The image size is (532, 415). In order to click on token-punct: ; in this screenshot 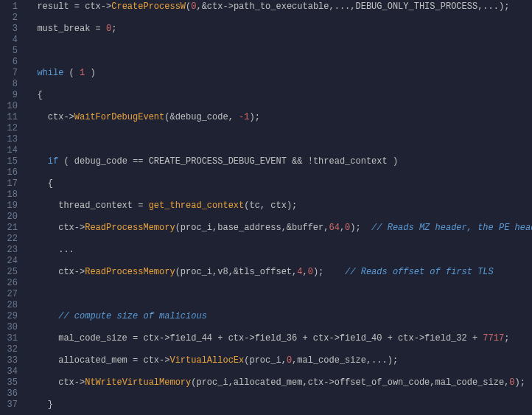, I will do `click(113, 29)`.